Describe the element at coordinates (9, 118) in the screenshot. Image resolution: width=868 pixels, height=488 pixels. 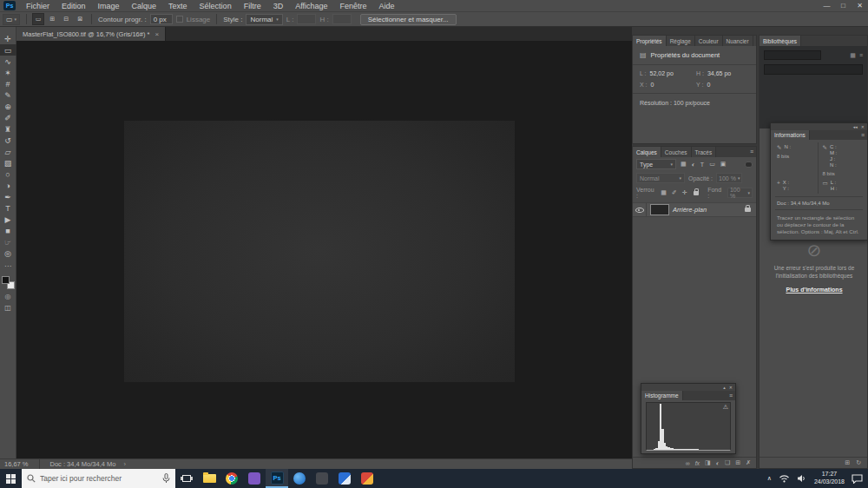
I see `brush-tool: ✐` at that location.